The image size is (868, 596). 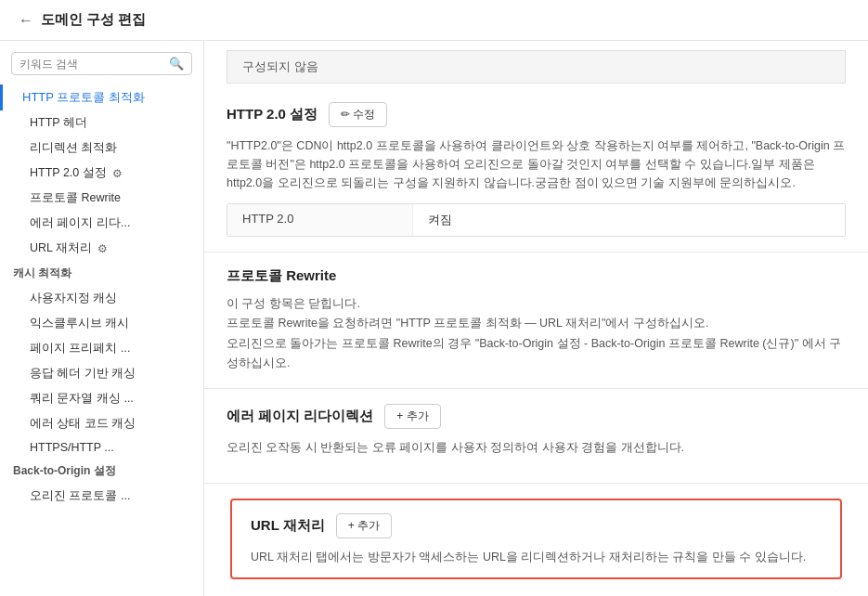 I want to click on sidebar-item-label: HTTPS/HTTP ..., so click(x=72, y=447).